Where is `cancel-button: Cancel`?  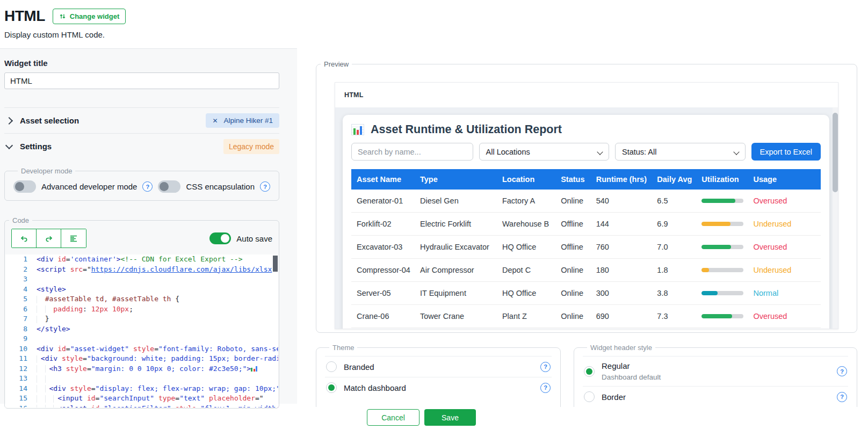
cancel-button: Cancel is located at coordinates (393, 418).